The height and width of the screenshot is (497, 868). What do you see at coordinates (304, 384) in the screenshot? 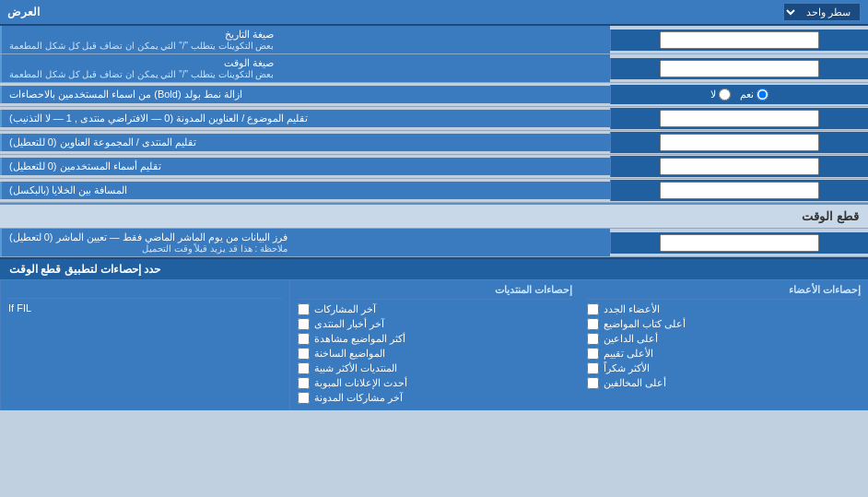
I see `checkbox-classifieds` at bounding box center [304, 384].